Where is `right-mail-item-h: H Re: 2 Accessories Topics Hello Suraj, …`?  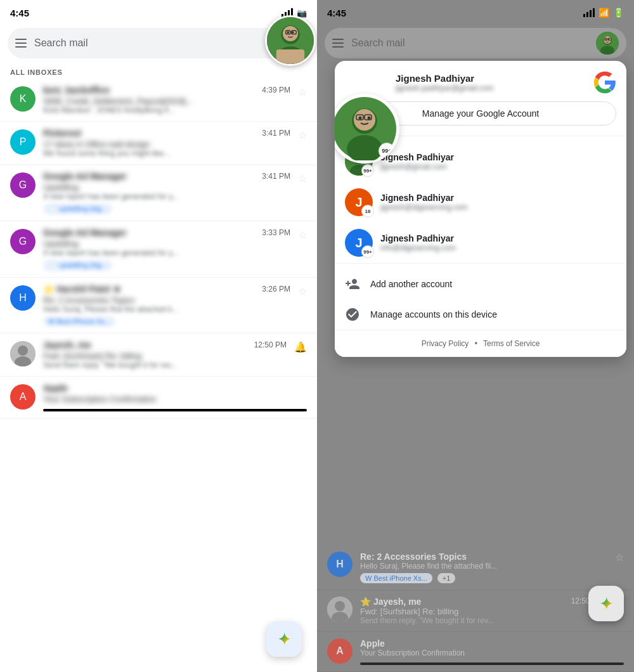
right-mail-item-h: H Re: 2 Accessories Topics Hello Suraj, … is located at coordinates (476, 568).